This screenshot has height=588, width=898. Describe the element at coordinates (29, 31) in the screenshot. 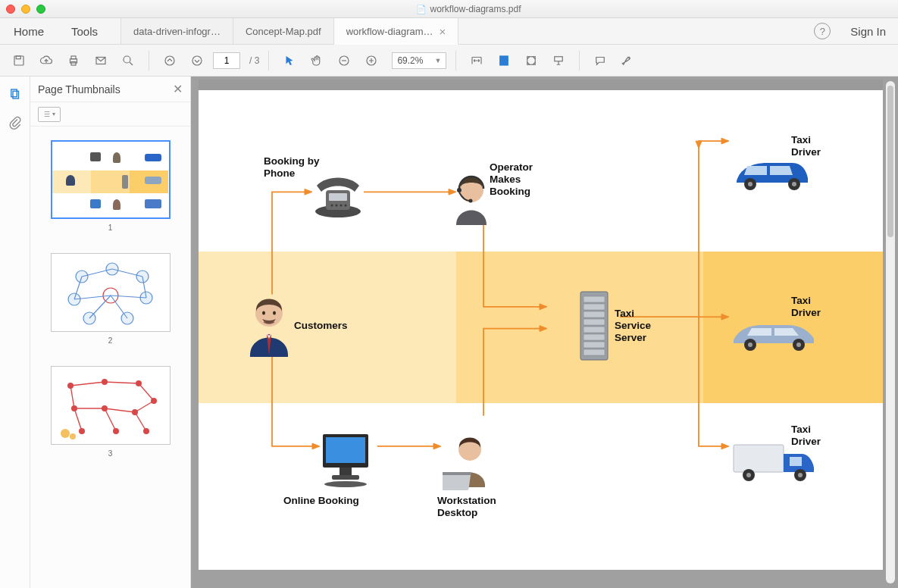

I see `menu-home: Home` at that location.